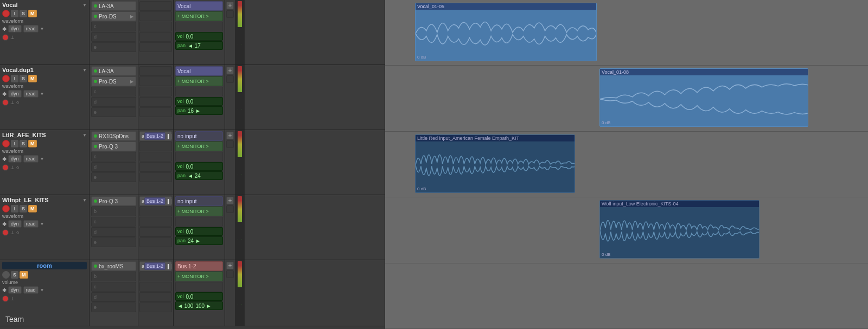 This screenshot has height=329, width=868. I want to click on dyn-btn-room: dyn, so click(15, 290).